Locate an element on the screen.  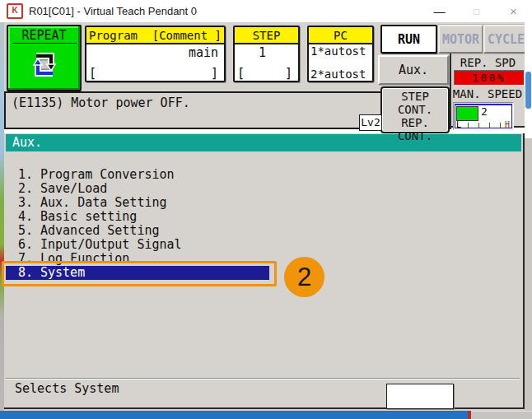
cycle-button: CYCLE is located at coordinates (506, 40).